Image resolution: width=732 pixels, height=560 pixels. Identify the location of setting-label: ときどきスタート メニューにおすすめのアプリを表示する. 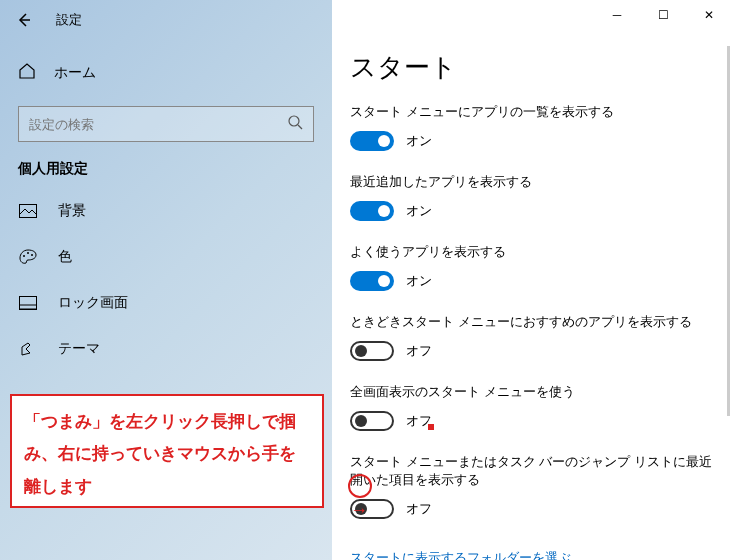
(532, 322).